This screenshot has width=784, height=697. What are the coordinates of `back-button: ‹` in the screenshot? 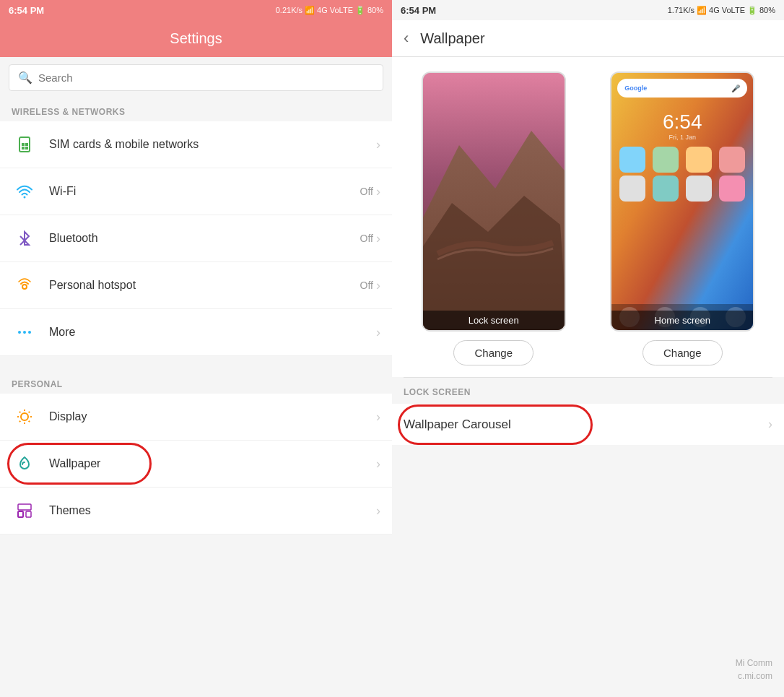 It's located at (406, 38).